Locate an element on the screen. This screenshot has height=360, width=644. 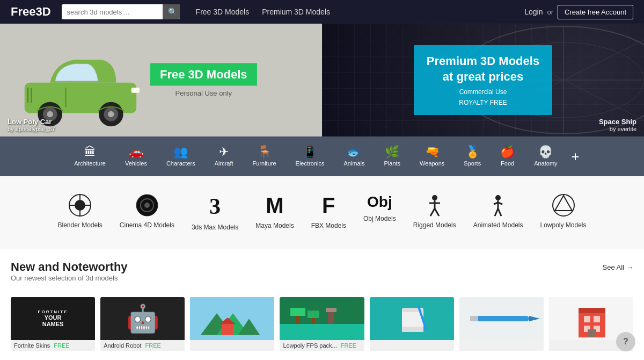
product-card-lowpoly is located at coordinates (232, 324).